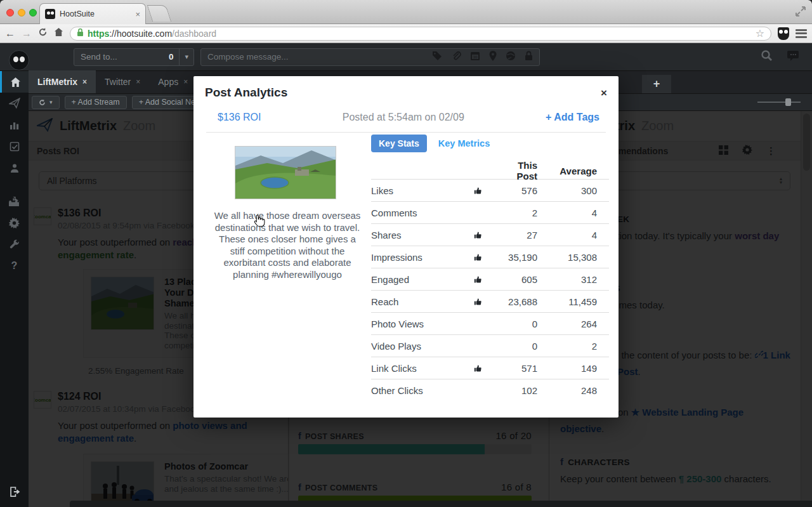  I want to click on attachment-icon, so click(456, 57).